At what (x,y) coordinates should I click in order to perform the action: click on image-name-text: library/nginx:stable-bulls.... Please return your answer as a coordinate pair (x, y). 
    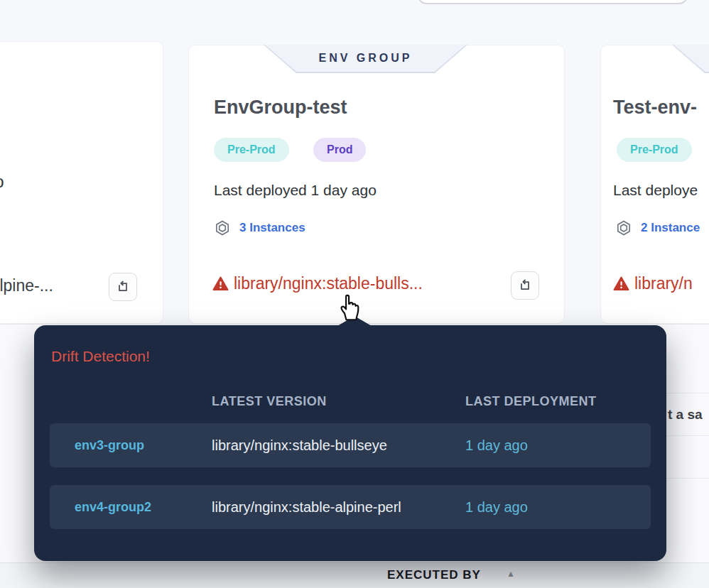
    Looking at the image, I should click on (328, 284).